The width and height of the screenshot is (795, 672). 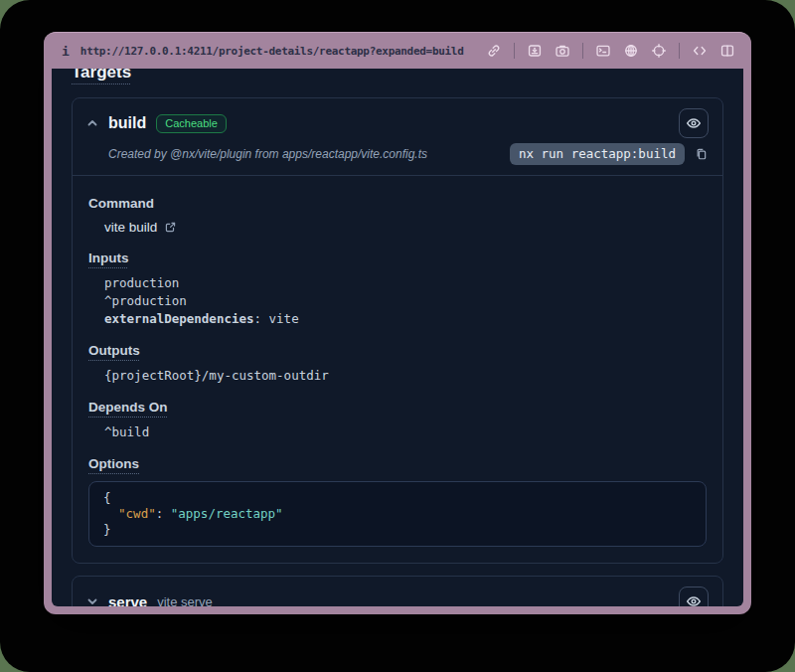 I want to click on command-line: vite build, so click(x=398, y=227).